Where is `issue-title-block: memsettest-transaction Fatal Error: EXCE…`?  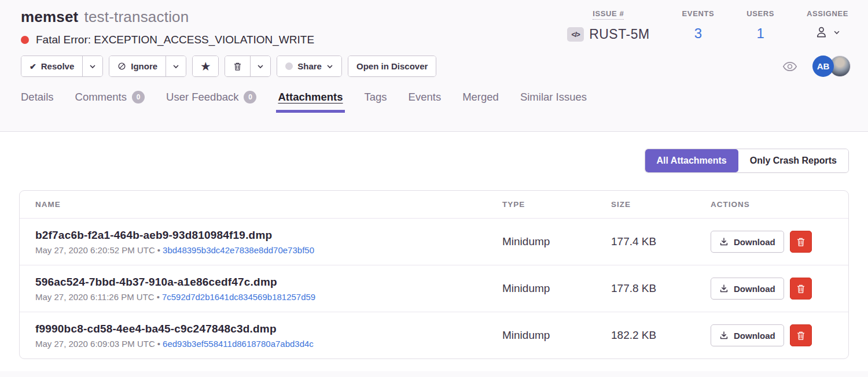 issue-title-block: memsettest-transaction Fatal Error: EXCE… is located at coordinates (168, 27).